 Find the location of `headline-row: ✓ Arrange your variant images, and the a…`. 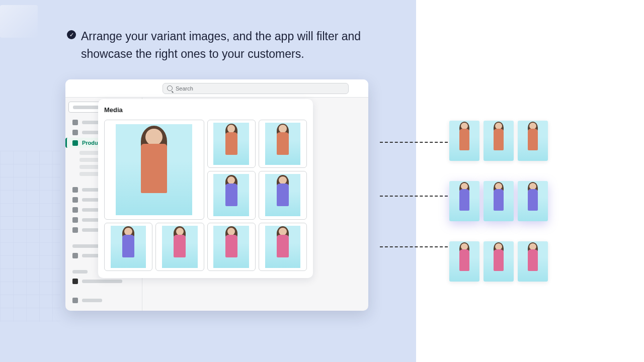

headline-row: ✓ Arrange your variant images, and the a… is located at coordinates (233, 45).